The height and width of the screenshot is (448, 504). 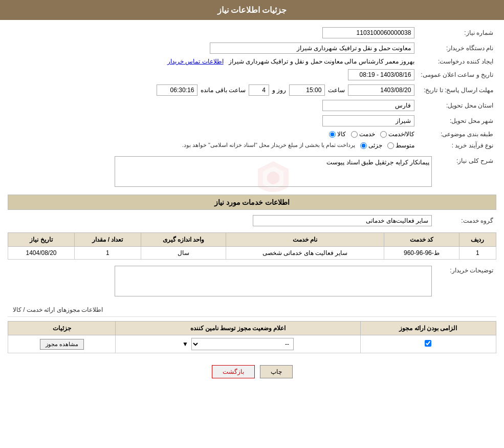 What do you see at coordinates (338, 134) in the screenshot?
I see `category-kala: کالا` at bounding box center [338, 134].